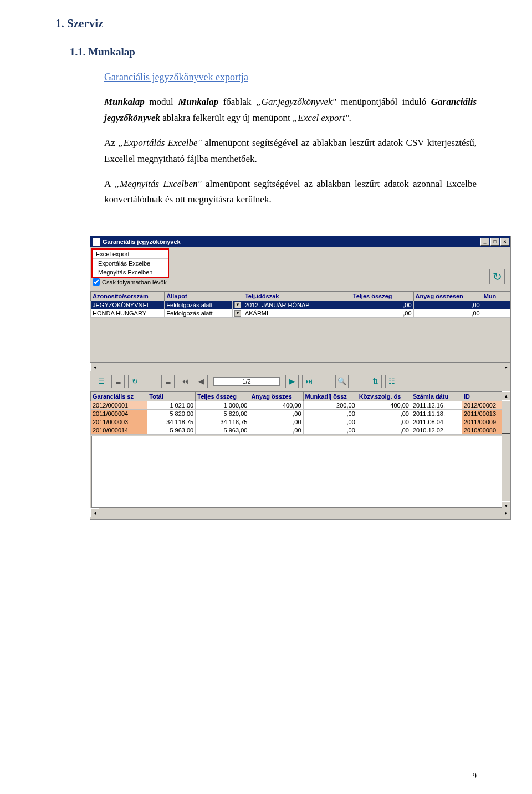 This screenshot has height=794, width=532. I want to click on heading-szerviz: 1. Szerviz, so click(266, 23).